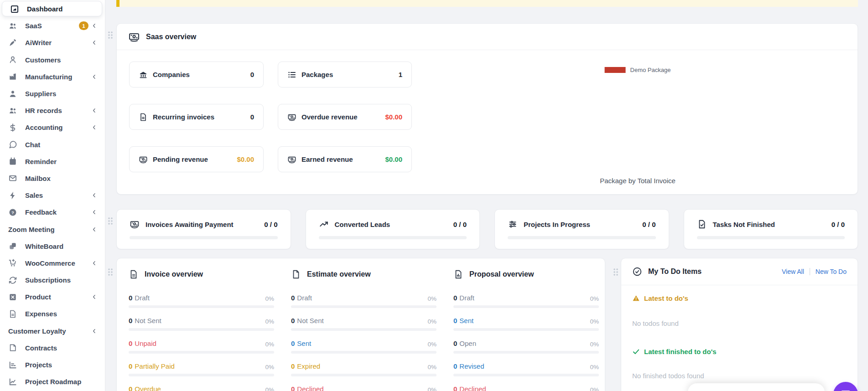  Describe the element at coordinates (52, 331) in the screenshot. I see `sidebar-item: Customer Loyalty` at that location.